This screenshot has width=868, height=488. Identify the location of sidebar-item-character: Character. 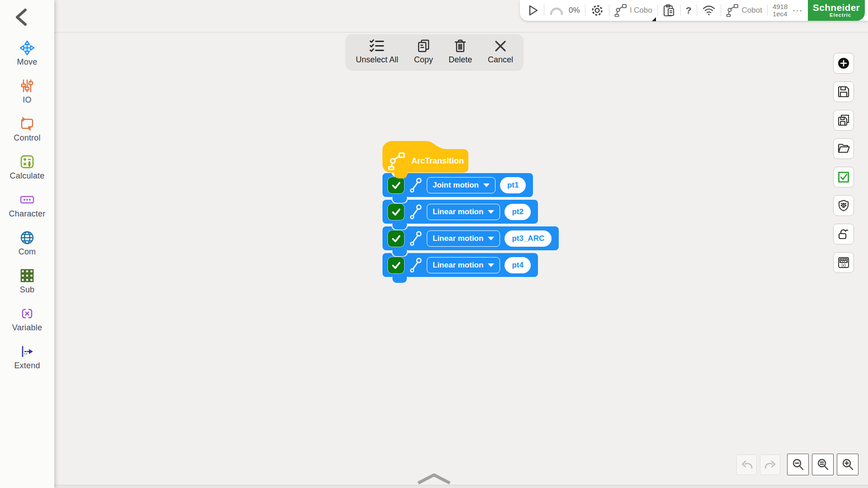
(27, 205).